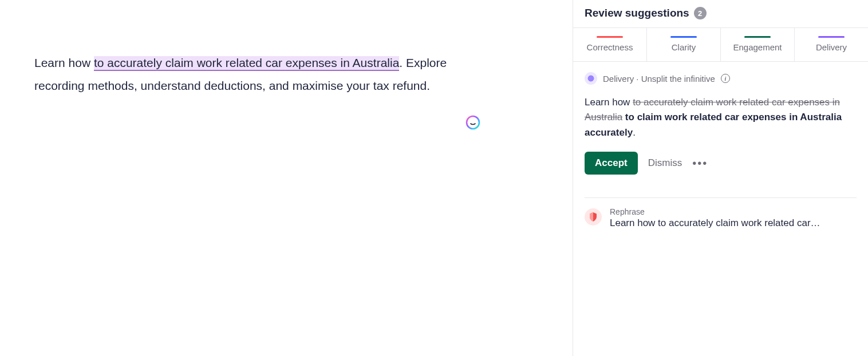  I want to click on suggestion-prefix: Learn how, so click(609, 102).